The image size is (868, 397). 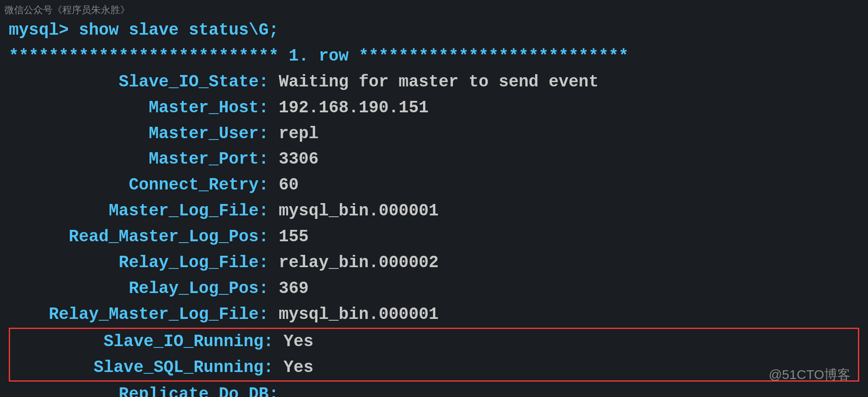 I want to click on field-row-9: Relay_Master_Log_File: mysql_bin.000001, so click(x=434, y=315).